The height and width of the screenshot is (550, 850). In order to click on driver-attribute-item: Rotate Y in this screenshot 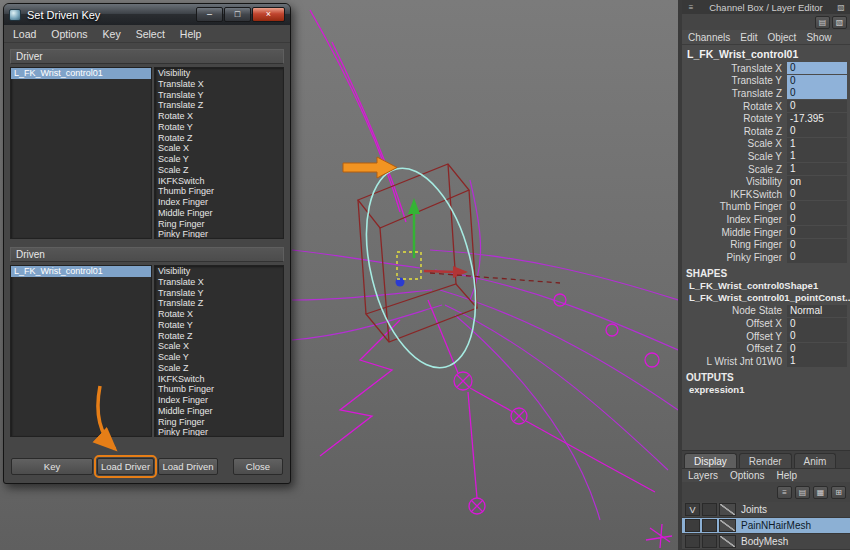, I will do `click(219, 128)`.